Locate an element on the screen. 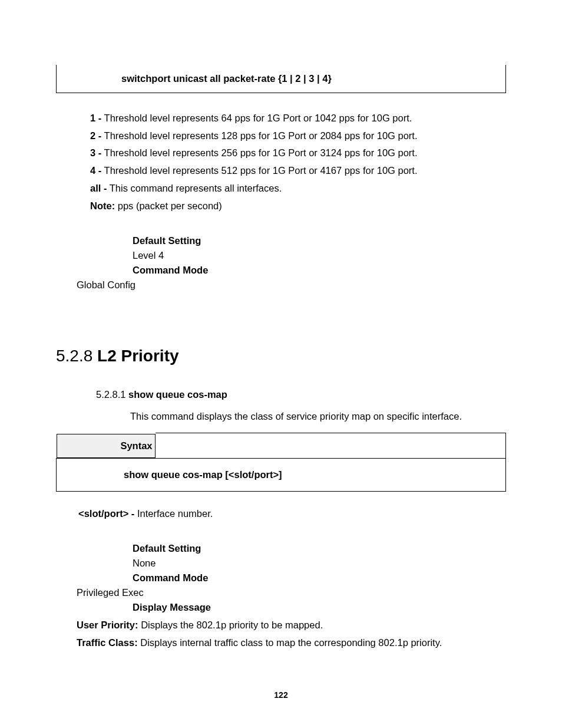 The height and width of the screenshot is (728, 562). note-line: Note: pps (packet per second) is located at coordinates (298, 206).